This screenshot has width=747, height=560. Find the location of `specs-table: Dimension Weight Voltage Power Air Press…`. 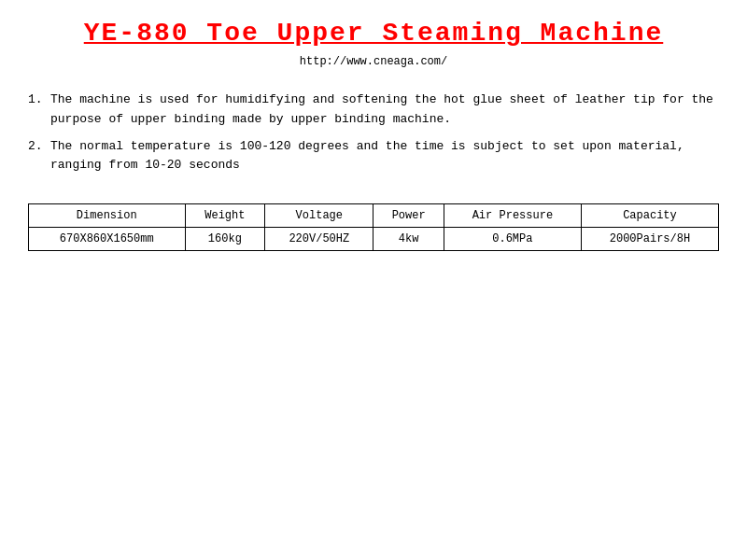

specs-table: Dimension Weight Voltage Power Air Press… is located at coordinates (374, 228).